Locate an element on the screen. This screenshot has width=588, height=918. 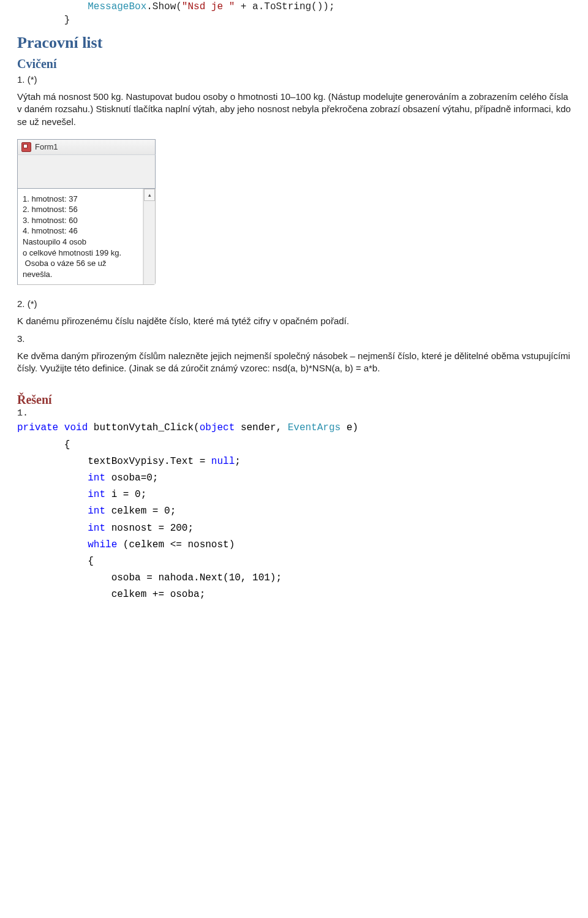
exercise-1-text: Výtah má nosnost 500 kg. Nastupovat budo… is located at coordinates (294, 109).